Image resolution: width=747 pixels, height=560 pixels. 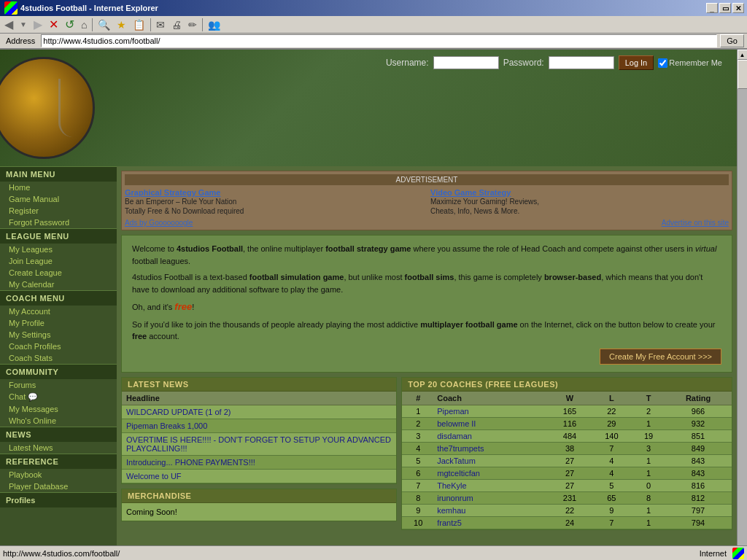 I want to click on welcome-p4: So if you'd like to join the thousands o…, so click(x=427, y=331).